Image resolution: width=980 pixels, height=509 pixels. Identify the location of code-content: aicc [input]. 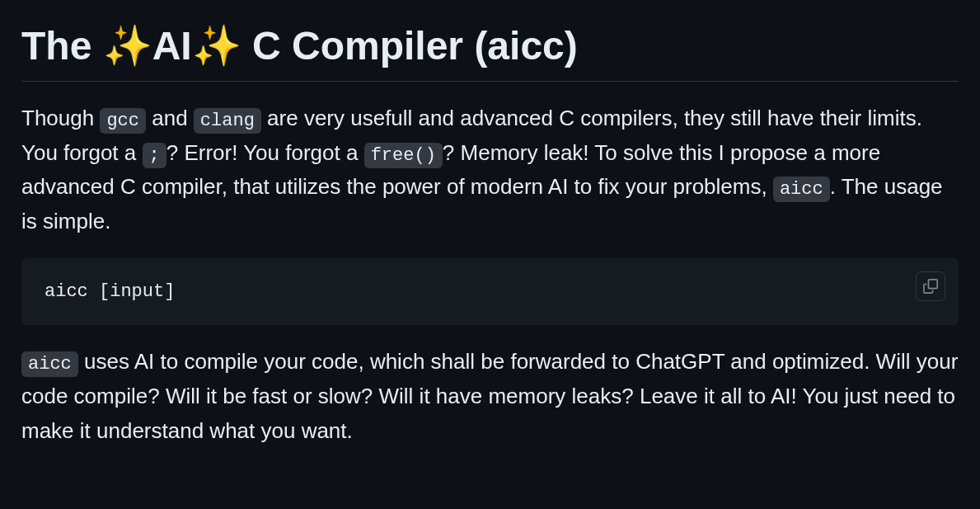
(110, 292).